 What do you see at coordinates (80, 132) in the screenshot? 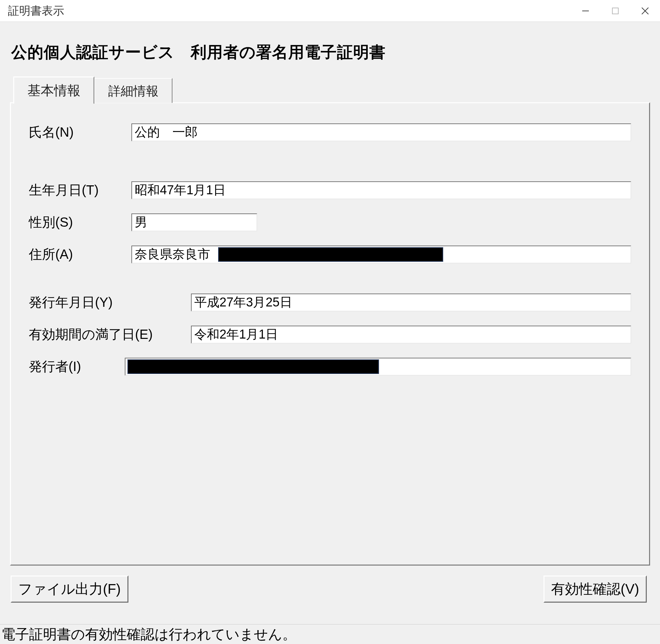
I see `label-name: 氏名(N)` at bounding box center [80, 132].